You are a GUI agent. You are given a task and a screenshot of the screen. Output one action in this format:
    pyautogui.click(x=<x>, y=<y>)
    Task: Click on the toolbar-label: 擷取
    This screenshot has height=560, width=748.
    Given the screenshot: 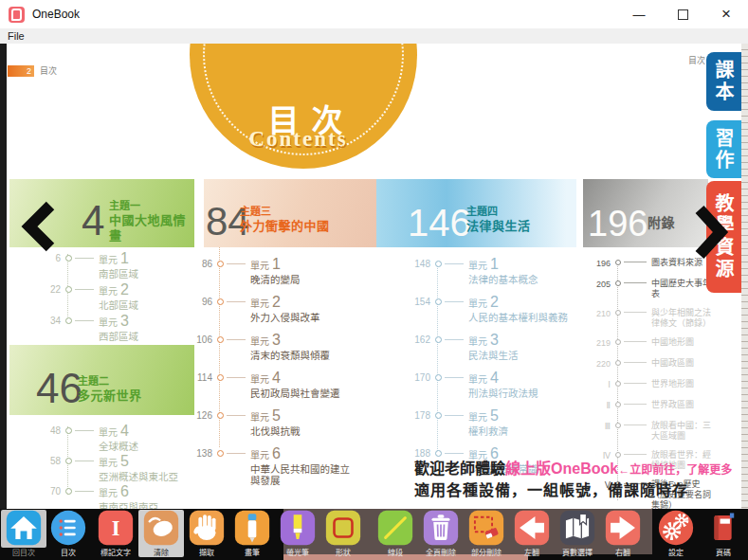 What is the action you would take?
    pyautogui.click(x=207, y=551)
    